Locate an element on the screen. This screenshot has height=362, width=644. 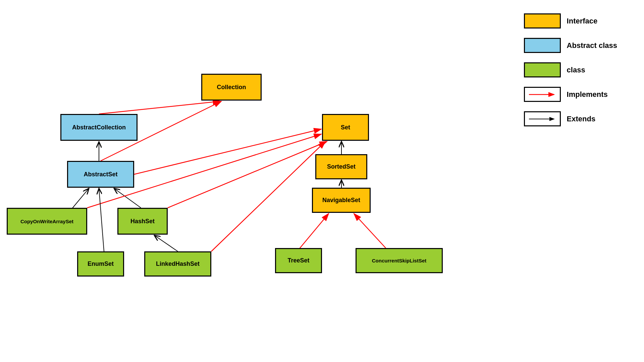
legend-implements-label: Implements is located at coordinates (587, 95).